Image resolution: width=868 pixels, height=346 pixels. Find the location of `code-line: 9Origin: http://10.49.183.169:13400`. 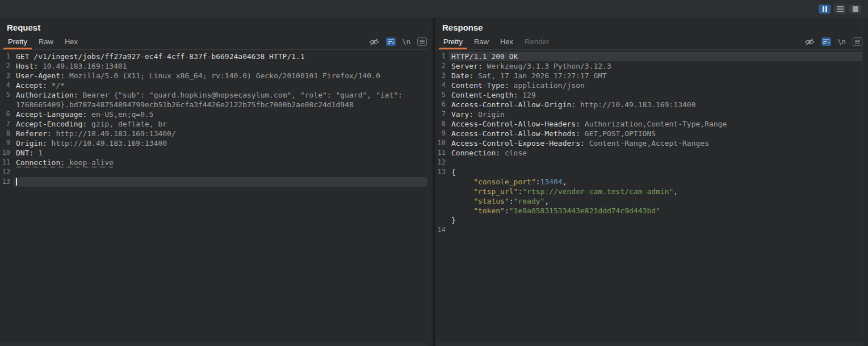

code-line: 9Origin: http://10.49.183.169:13400 is located at coordinates (216, 143).